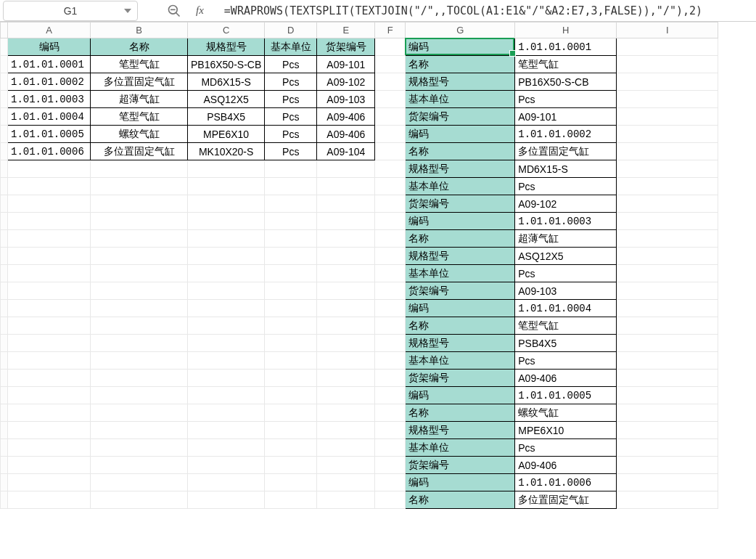 This screenshot has width=756, height=559. What do you see at coordinates (346, 239) in the screenshot?
I see `cell-E12` at bounding box center [346, 239].